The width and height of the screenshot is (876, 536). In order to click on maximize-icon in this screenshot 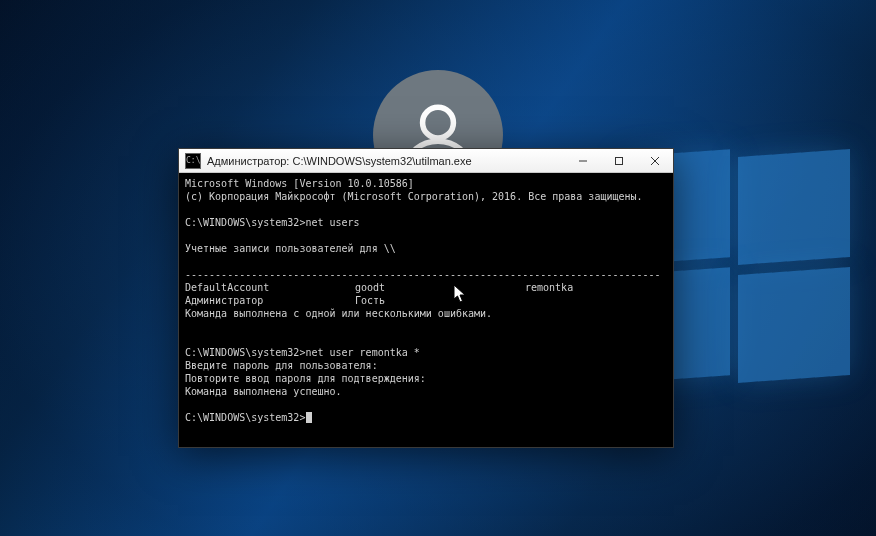, I will do `click(619, 161)`.